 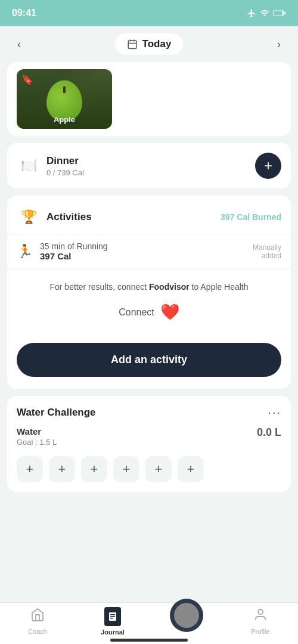 I want to click on coach-label: Coach, so click(x=38, y=631).